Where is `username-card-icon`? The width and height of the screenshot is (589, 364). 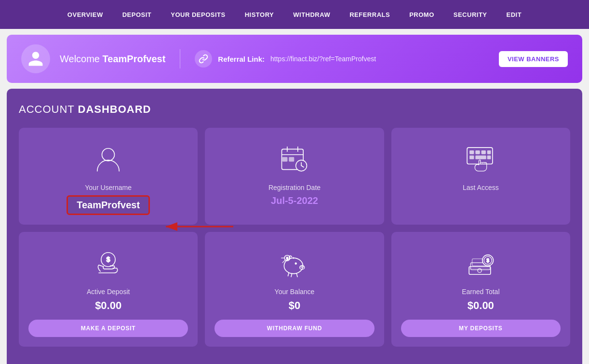
username-card-icon is located at coordinates (108, 159).